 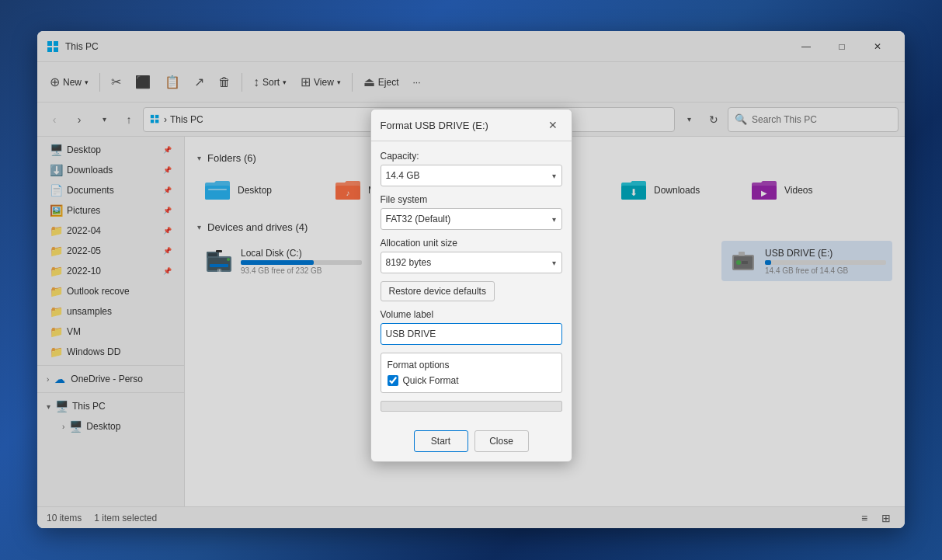 I want to click on sidebar-item-outlook: 📁 Outlook recove, so click(x=110, y=291).